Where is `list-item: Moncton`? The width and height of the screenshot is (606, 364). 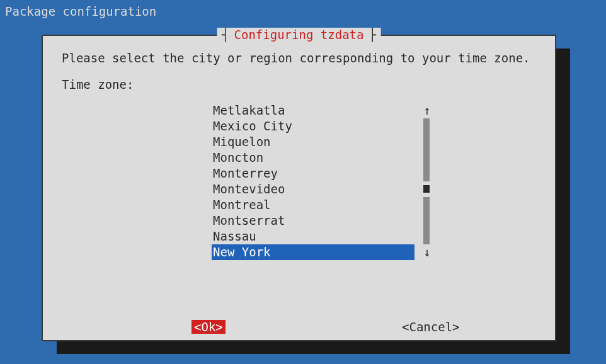 list-item: Moncton is located at coordinates (326, 157).